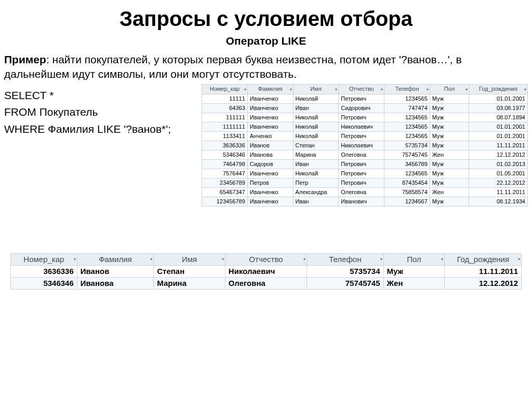  Describe the element at coordinates (266, 283) in the screenshot. I see `table-cell: Олеговна` at that location.